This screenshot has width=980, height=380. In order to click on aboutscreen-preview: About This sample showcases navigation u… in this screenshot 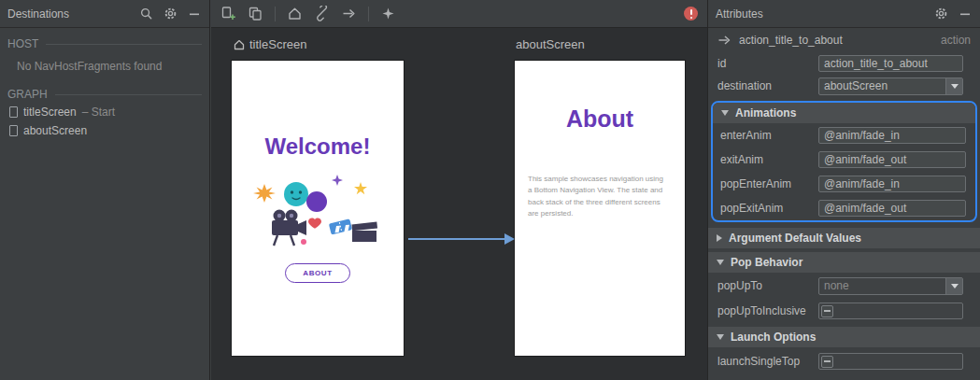, I will do `click(600, 208)`.